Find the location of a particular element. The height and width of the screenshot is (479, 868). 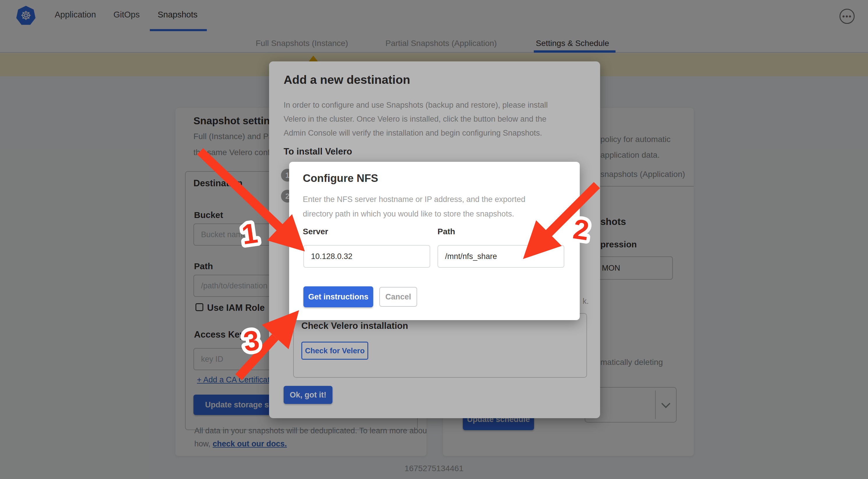

nfs-desc-line2: directory path in which you would like t… is located at coordinates (408, 214).